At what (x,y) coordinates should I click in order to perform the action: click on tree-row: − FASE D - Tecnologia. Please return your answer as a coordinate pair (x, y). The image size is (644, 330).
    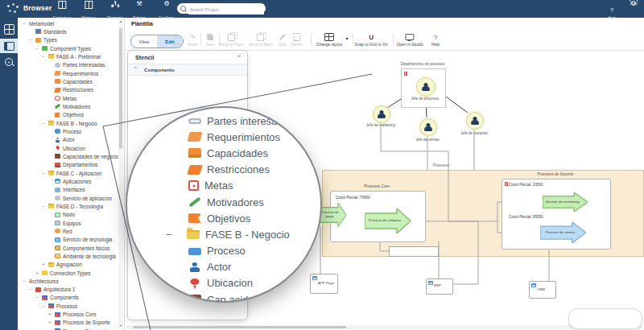
    Looking at the image, I should click on (71, 206).